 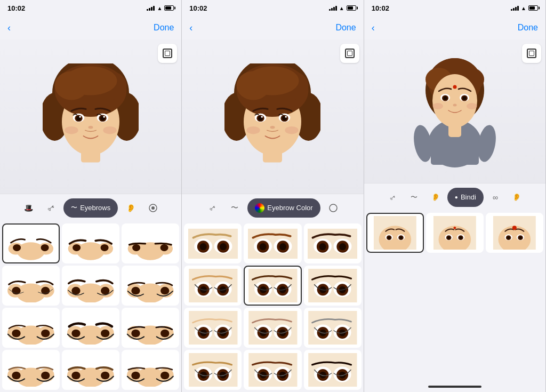 I want to click on tab-bindi-3: ● Bindi, so click(x=465, y=197).